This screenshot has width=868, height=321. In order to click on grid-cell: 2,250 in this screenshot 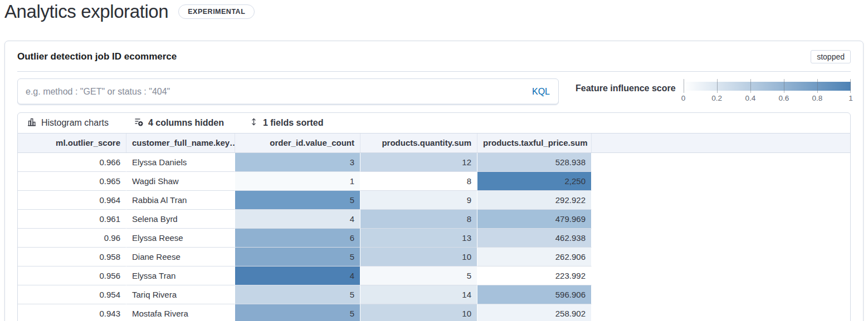, I will do `click(535, 181)`.